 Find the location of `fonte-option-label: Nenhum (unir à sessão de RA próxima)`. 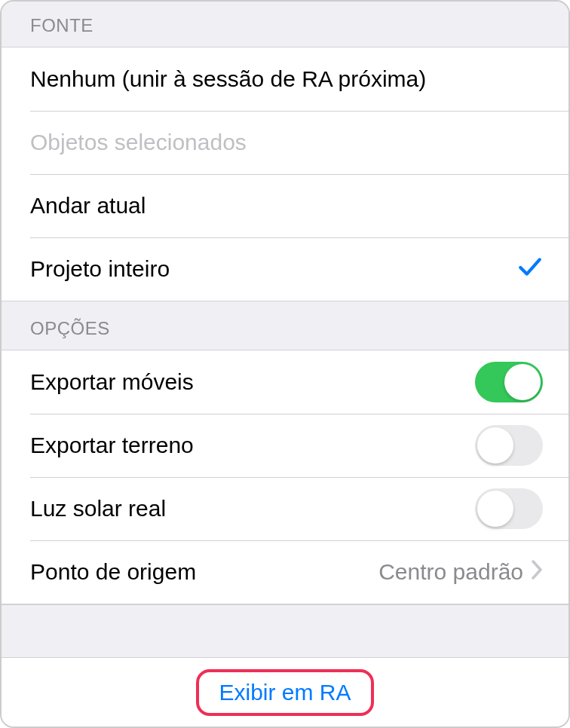

fonte-option-label: Nenhum (unir à sessão de RA próxima) is located at coordinates (287, 79).